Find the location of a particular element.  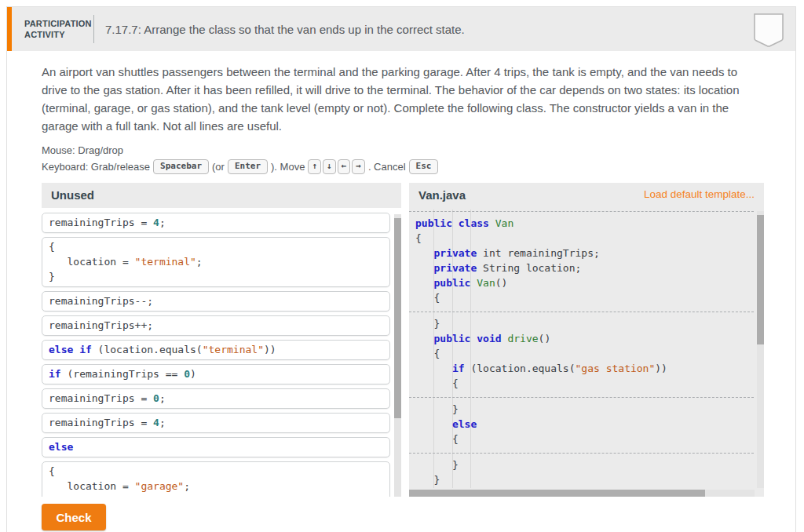

unused-code-block: { location = "terminal";} is located at coordinates (216, 262).